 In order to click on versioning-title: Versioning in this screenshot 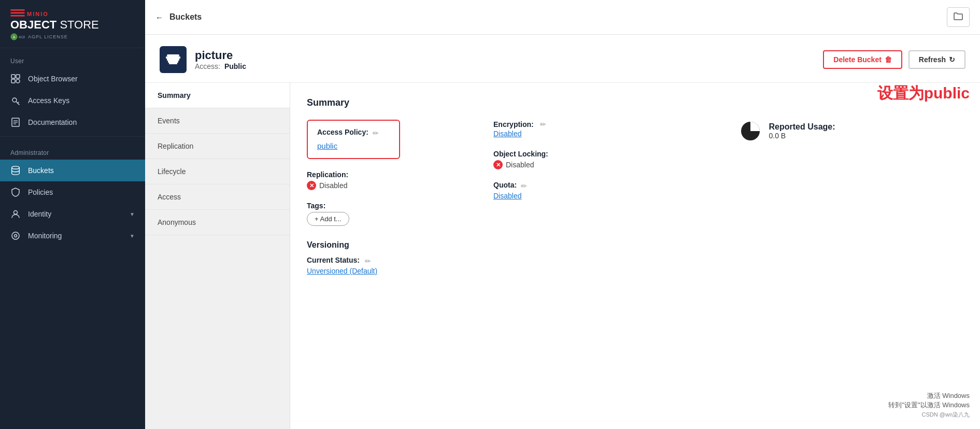, I will do `click(635, 245)`.